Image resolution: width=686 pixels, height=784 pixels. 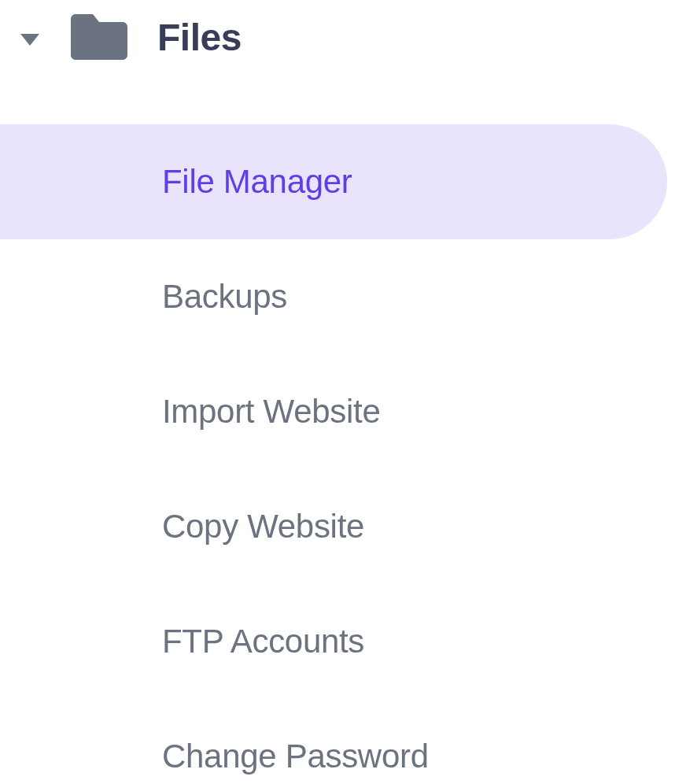 What do you see at coordinates (263, 642) in the screenshot?
I see `menu-item-label: FTP Accounts` at bounding box center [263, 642].